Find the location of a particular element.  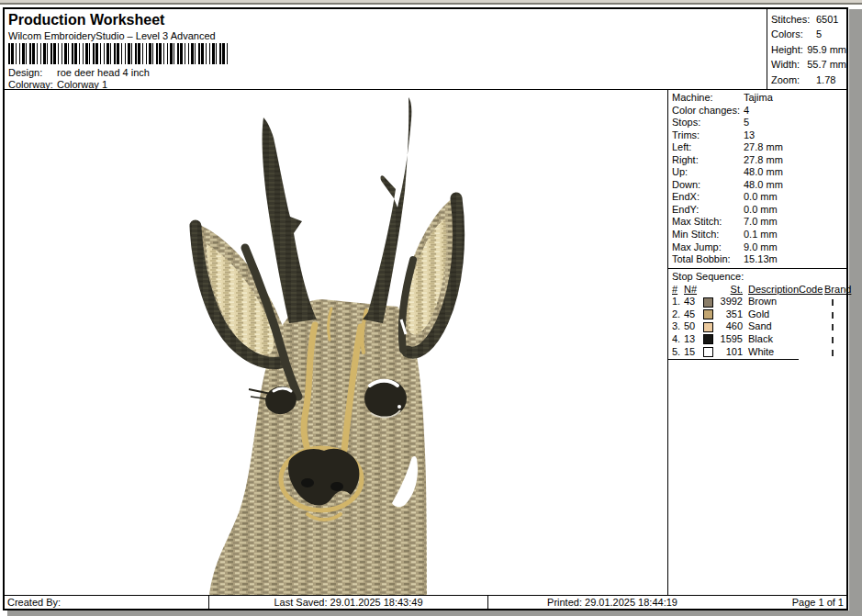

machine-row: Left:27.8 mm is located at coordinates (757, 148).